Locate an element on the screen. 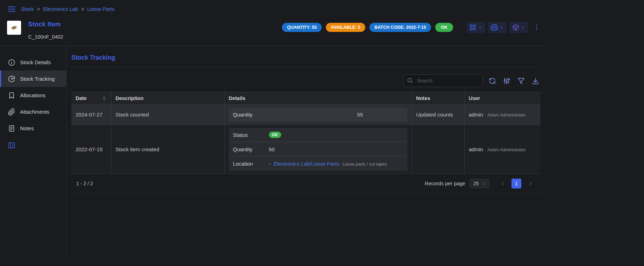 This screenshot has height=266, width=644. records-per-page-label: Records per page is located at coordinates (445, 184).